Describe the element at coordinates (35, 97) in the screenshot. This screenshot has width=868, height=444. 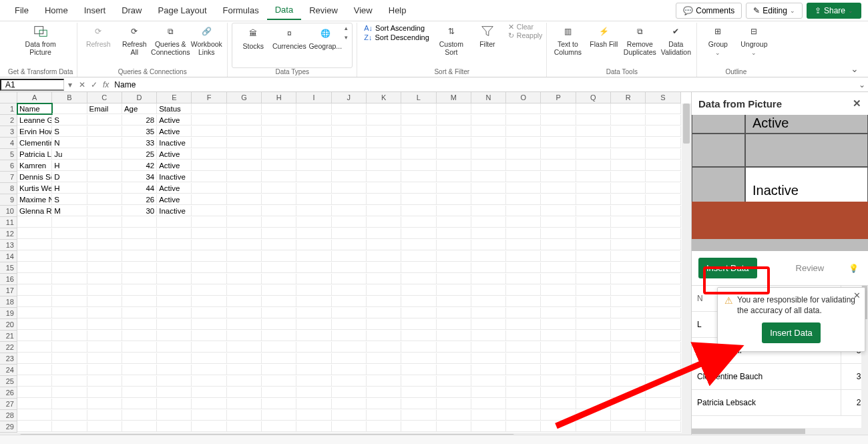
I see `column-header: A` at that location.